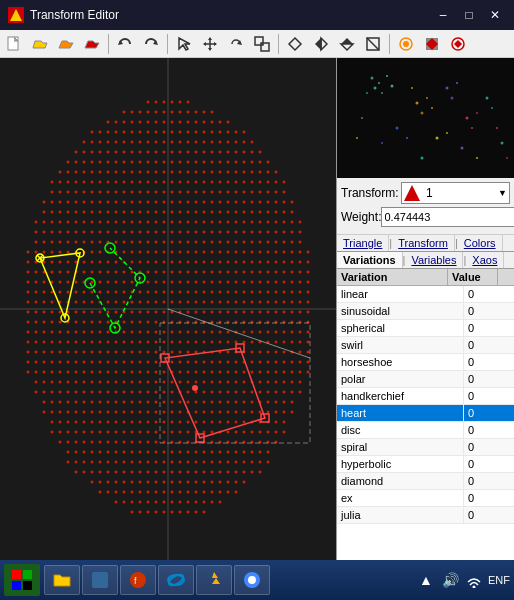 Image resolution: width=514 pixels, height=600 pixels. Describe the element at coordinates (426, 448) in the screenshot. I see `table-row: spiral0` at that location.